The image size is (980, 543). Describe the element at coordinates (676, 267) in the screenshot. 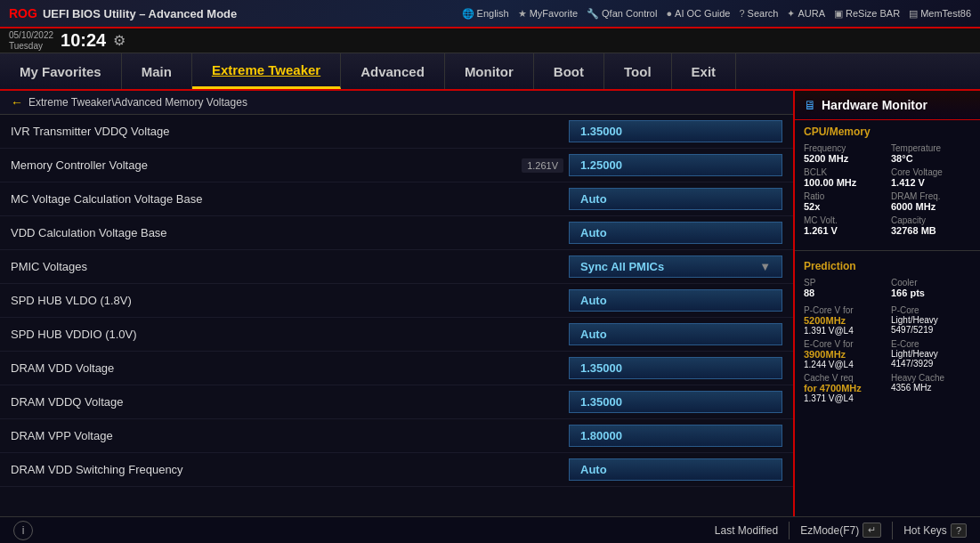

I see `setting-value-area: Sync All PMICs▼` at that location.